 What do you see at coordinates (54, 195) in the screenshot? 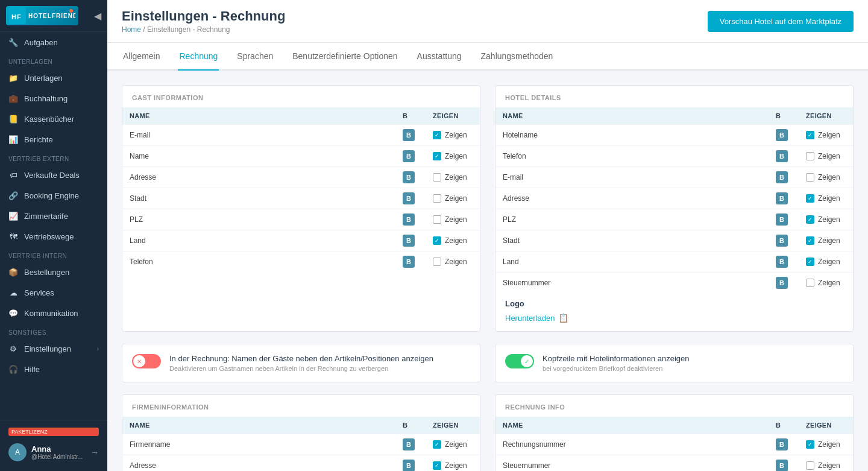
I see `sidebar-nav-booking-engine: 🔗 Booking Engine` at bounding box center [54, 195].